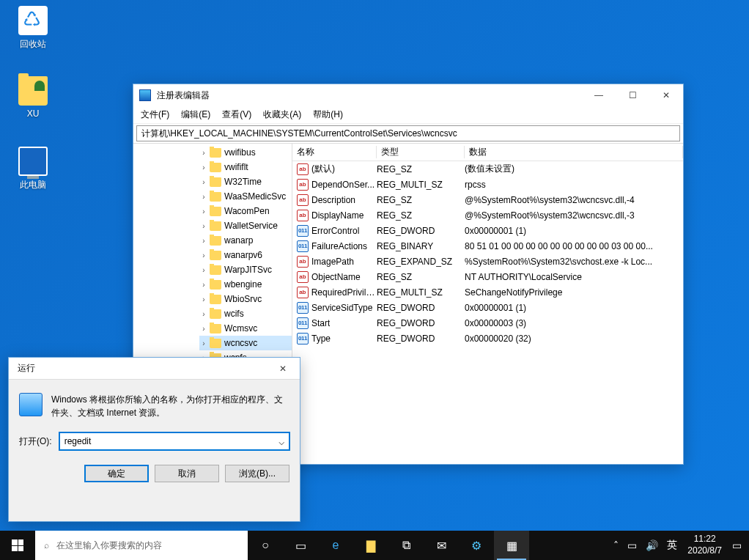  What do you see at coordinates (117, 474) in the screenshot?
I see `ok-button: 确定` at bounding box center [117, 474].